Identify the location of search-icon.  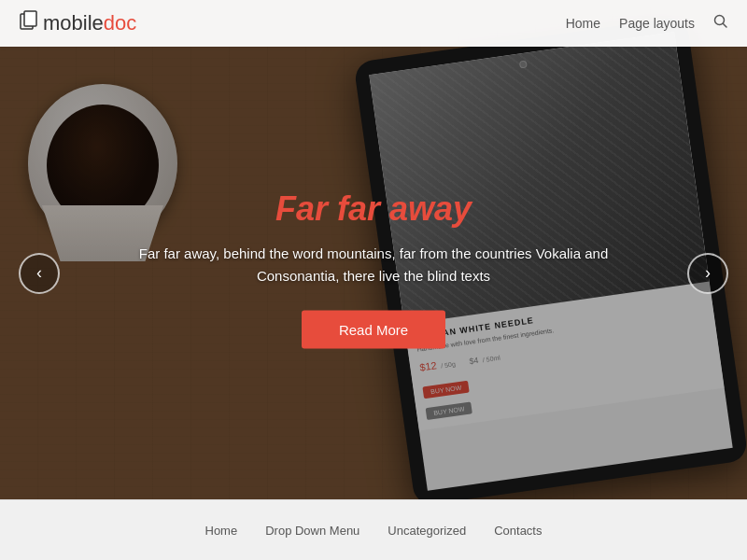
(721, 23).